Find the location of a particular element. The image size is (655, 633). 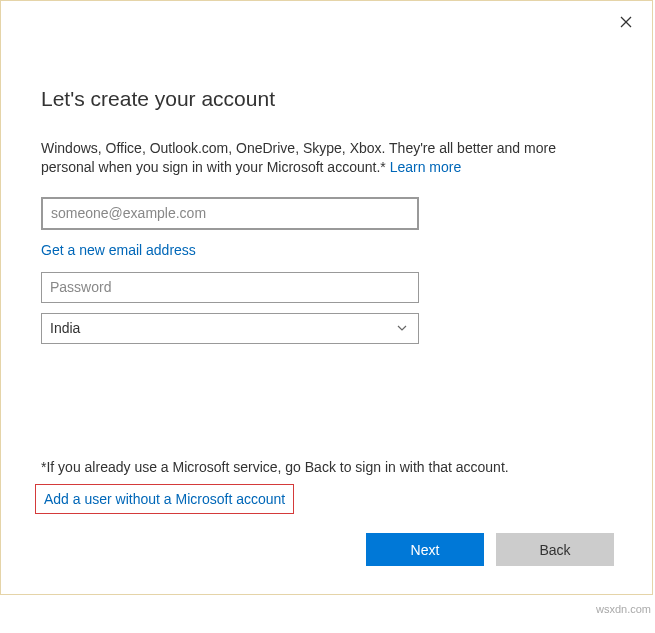

chevron-down-icon is located at coordinates (402, 328).